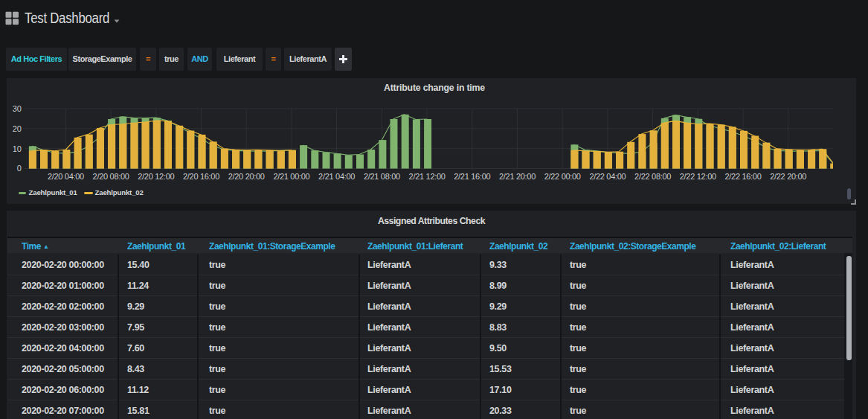 This screenshot has height=419, width=868. I want to click on svg-text: 2/20 04:00, so click(65, 176).